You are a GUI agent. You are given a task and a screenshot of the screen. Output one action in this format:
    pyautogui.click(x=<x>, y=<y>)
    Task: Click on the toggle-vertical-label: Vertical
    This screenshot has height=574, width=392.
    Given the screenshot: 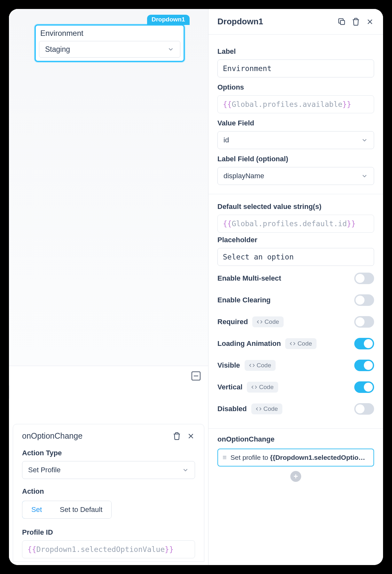 What is the action you would take?
    pyautogui.click(x=230, y=387)
    